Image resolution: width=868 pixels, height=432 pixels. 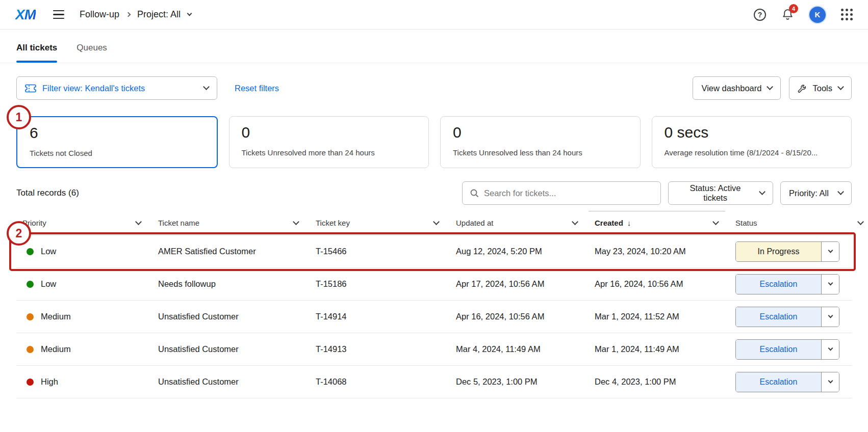 What do you see at coordinates (752, 153) in the screenshot?
I see `stat-label: Average resolution time (8/1/2024 - 8/15…` at bounding box center [752, 153].